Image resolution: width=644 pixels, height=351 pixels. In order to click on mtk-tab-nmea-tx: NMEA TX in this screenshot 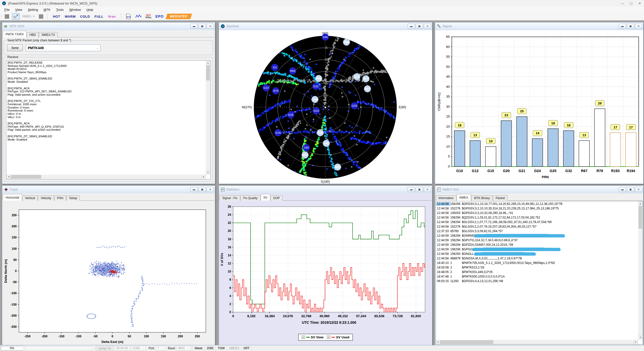, I will do `click(48, 35)`.